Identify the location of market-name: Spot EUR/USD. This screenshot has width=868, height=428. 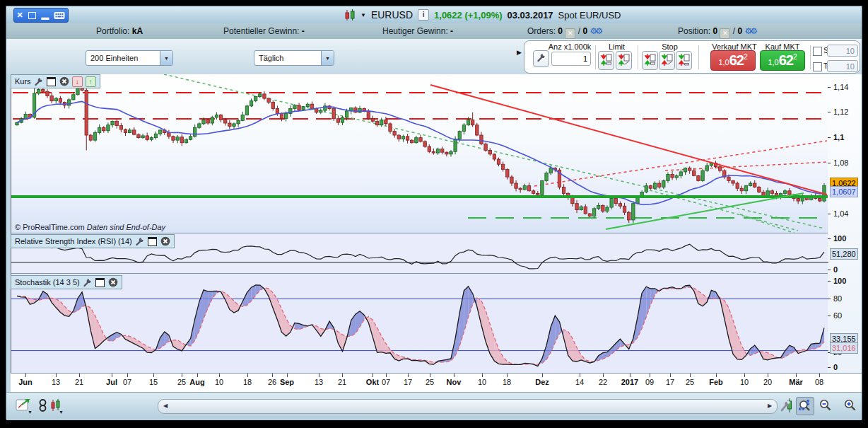
(590, 16).